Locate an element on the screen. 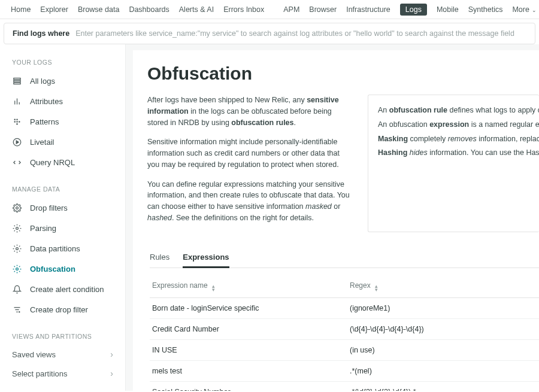 The height and width of the screenshot is (392, 539). code-icon is located at coordinates (17, 162).